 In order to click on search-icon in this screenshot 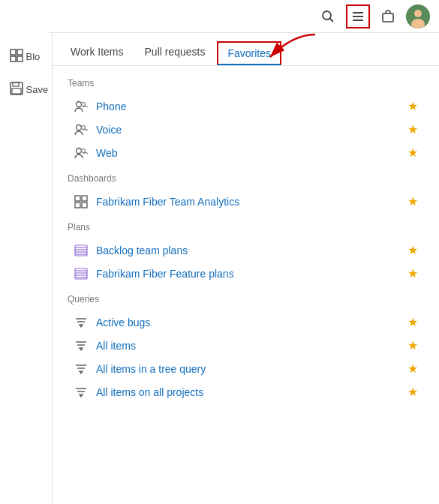, I will do `click(328, 16)`.